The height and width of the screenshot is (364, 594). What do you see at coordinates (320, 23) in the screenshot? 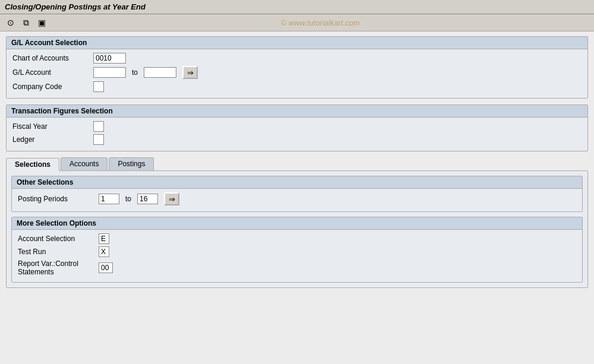
I see `watermark: © www.tutorialkart.com` at bounding box center [320, 23].